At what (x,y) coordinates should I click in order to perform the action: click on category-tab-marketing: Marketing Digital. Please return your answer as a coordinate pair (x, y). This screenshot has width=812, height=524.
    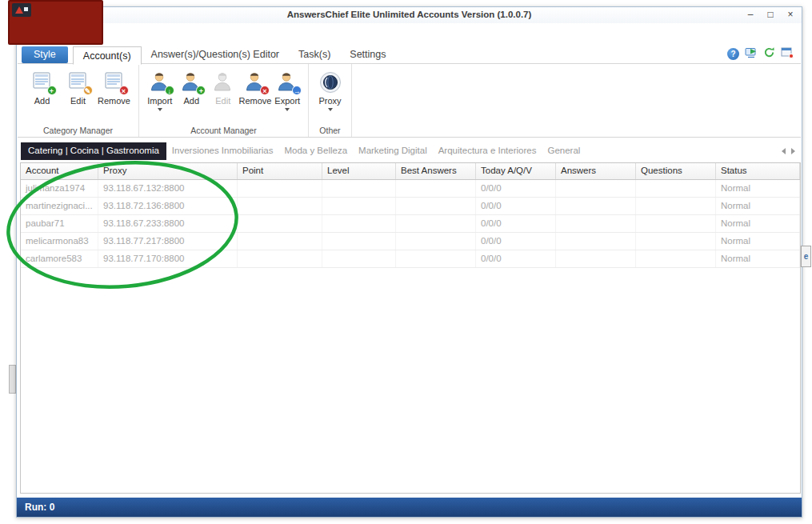
    Looking at the image, I should click on (393, 151).